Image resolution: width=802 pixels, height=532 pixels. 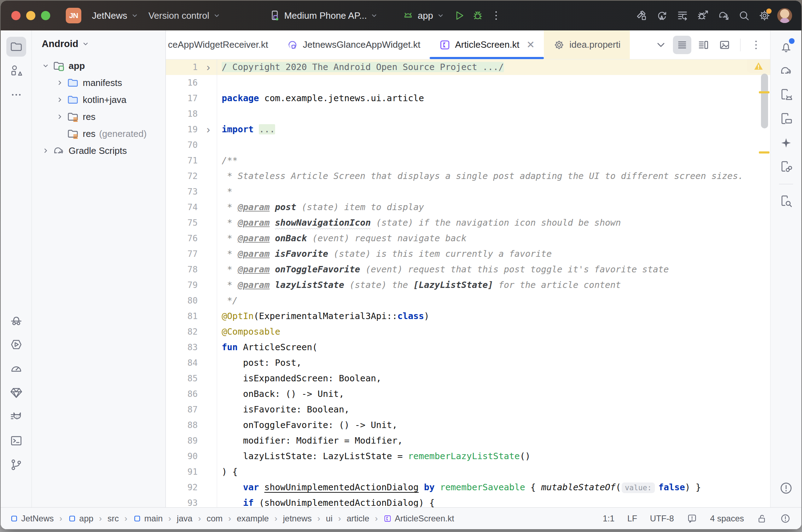 What do you see at coordinates (16, 345) in the screenshot?
I see `tool-window-run-button` at bounding box center [16, 345].